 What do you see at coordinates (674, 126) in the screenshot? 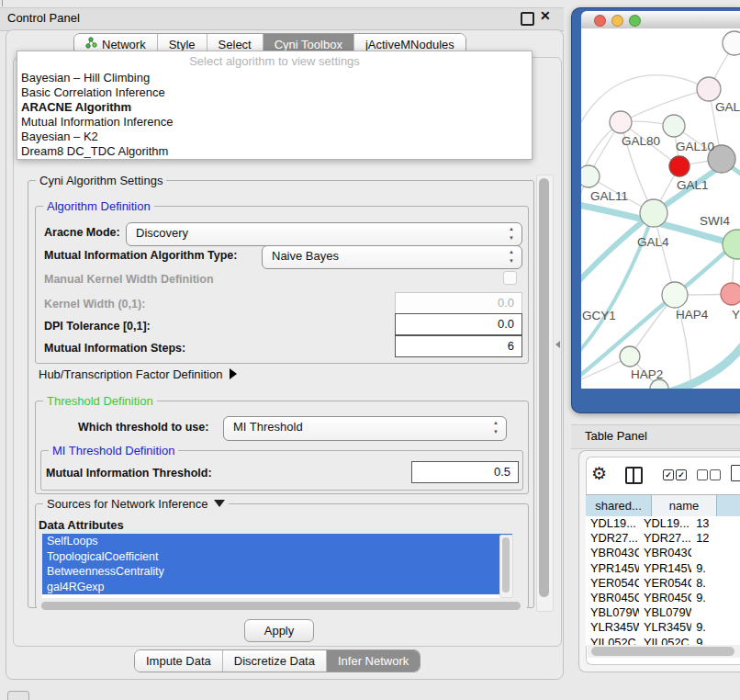
I see `node-gal10` at bounding box center [674, 126].